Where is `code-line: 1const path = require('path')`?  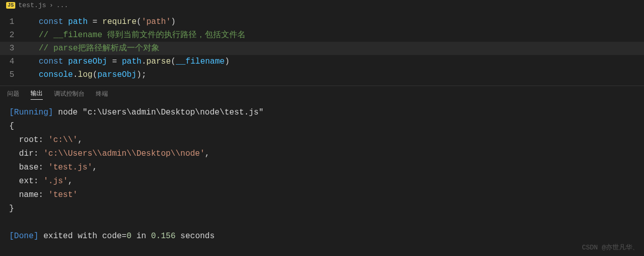
code-line: 1const path = require('path') is located at coordinates (322, 22).